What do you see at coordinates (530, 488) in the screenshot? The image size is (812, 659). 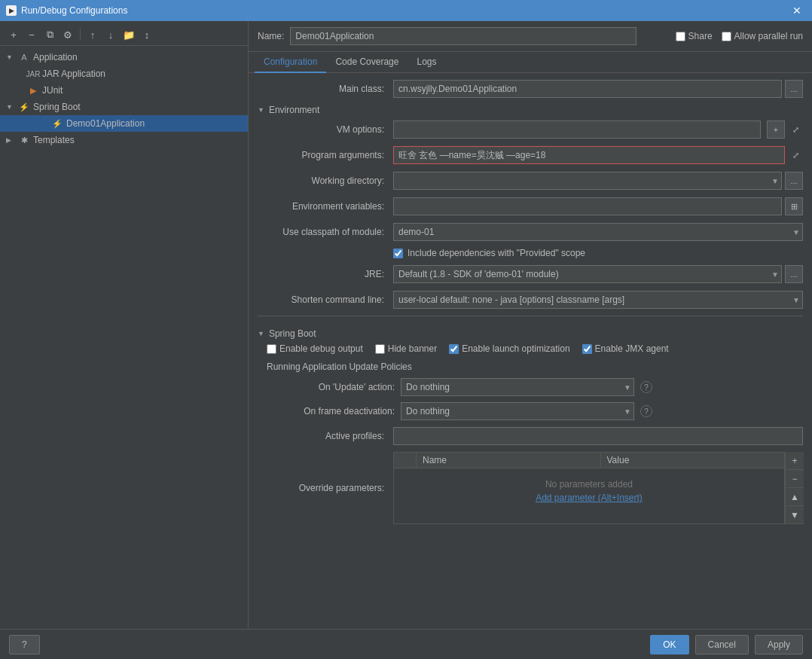 I see `override-params-section: Override parameters: Name Value No pa` at bounding box center [530, 488].